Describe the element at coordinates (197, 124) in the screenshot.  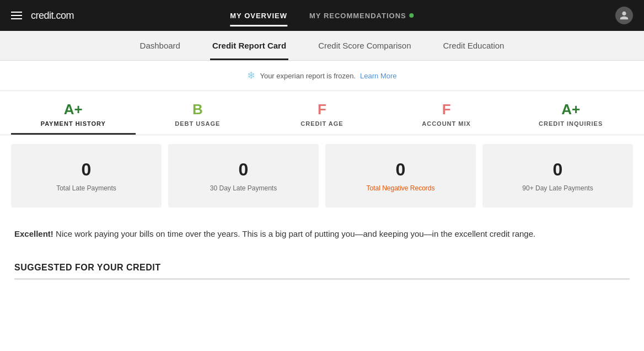
I see `debt-usage-label: DEBT USAGE` at that location.